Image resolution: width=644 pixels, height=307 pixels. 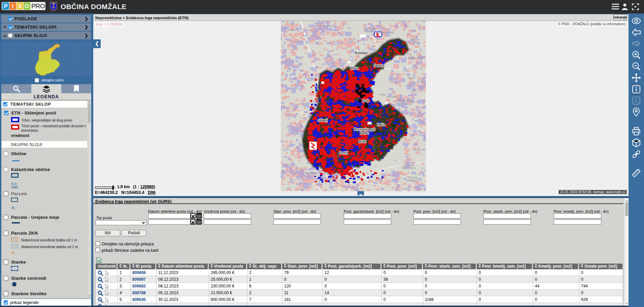 I want to click on svg-text: Berčevo, so click(x=311, y=173).